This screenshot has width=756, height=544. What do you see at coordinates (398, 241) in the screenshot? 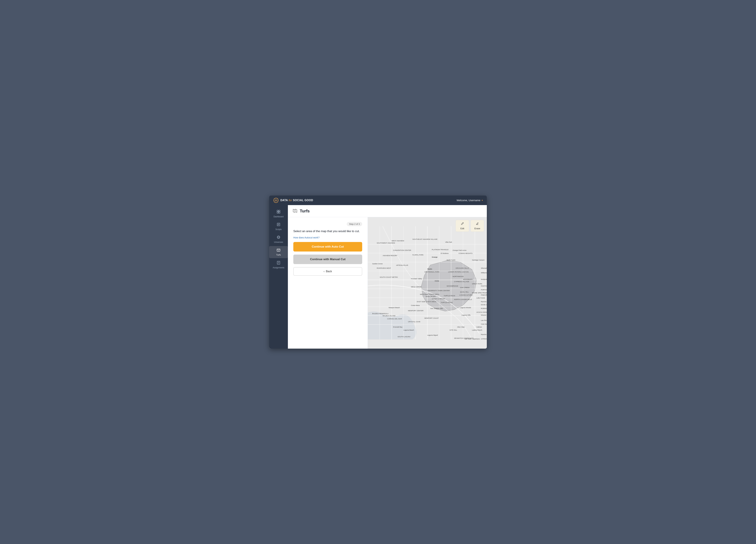
I see `svg-text: WEST ANAHEIM` at bounding box center [398, 241].